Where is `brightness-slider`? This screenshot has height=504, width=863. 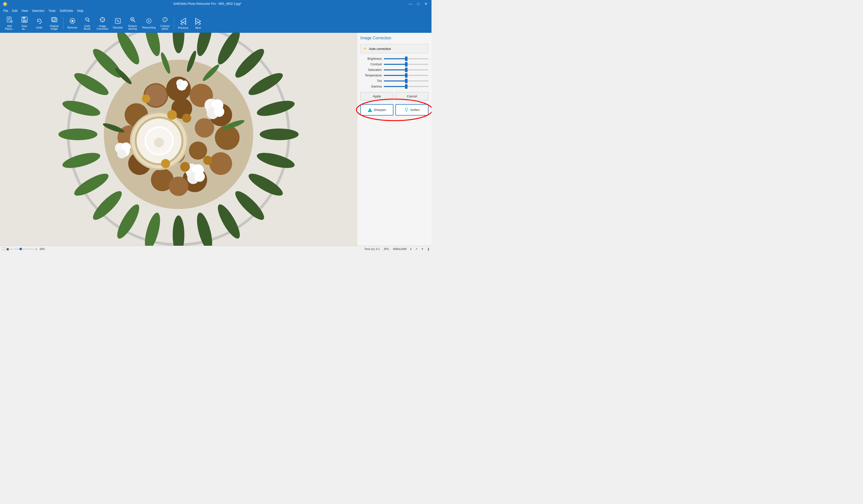
brightness-slider is located at coordinates (406, 59).